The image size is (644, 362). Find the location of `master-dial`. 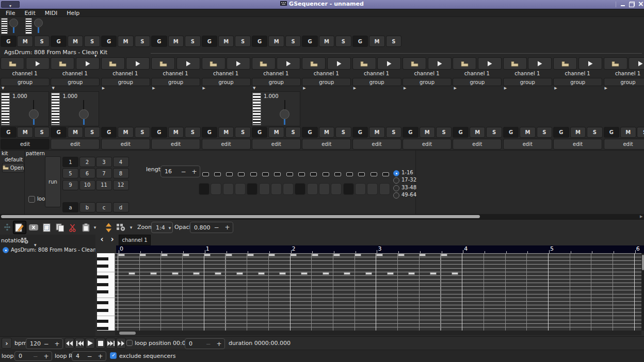

master-dial is located at coordinates (13, 23).